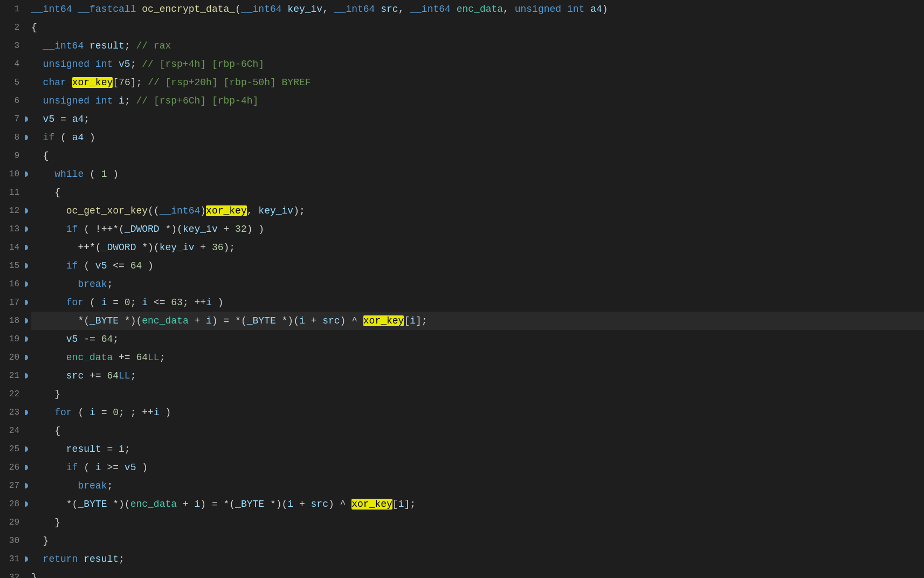 This screenshot has height=578, width=924. I want to click on ln-22: 22, so click(10, 394).